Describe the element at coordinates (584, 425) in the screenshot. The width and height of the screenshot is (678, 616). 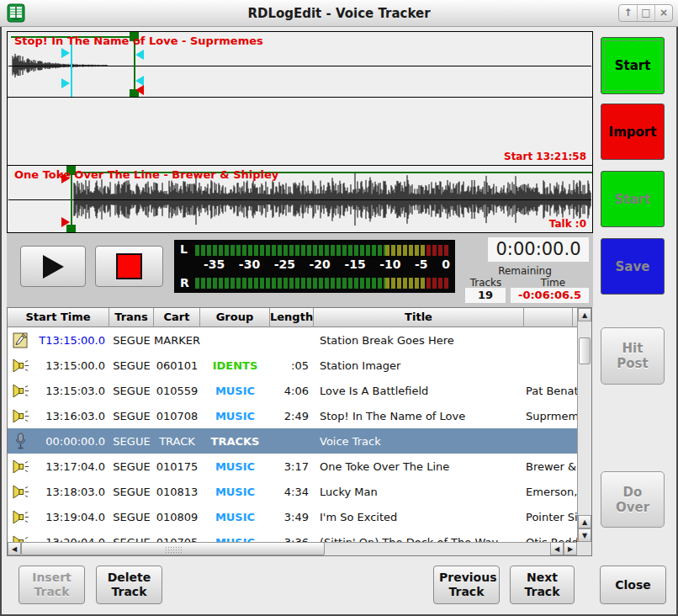
I see `vertical-scrollbar: ▲ ▲ ▼` at that location.